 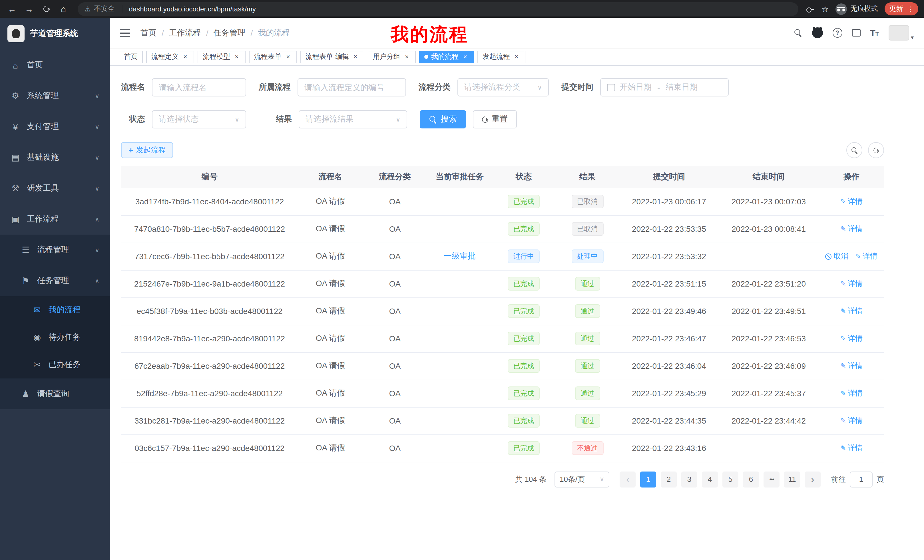 I want to click on breadcrumb-workflow: 工作流程, so click(x=185, y=33).